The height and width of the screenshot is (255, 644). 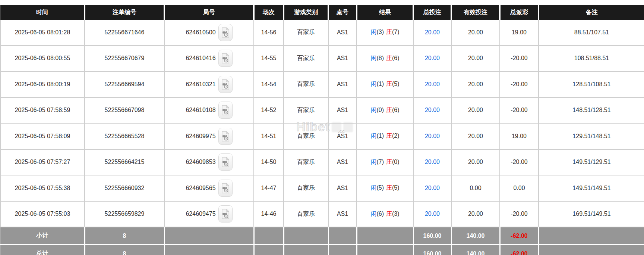 What do you see at coordinates (124, 236) in the screenshot?
I see `summary-count: 8` at bounding box center [124, 236].